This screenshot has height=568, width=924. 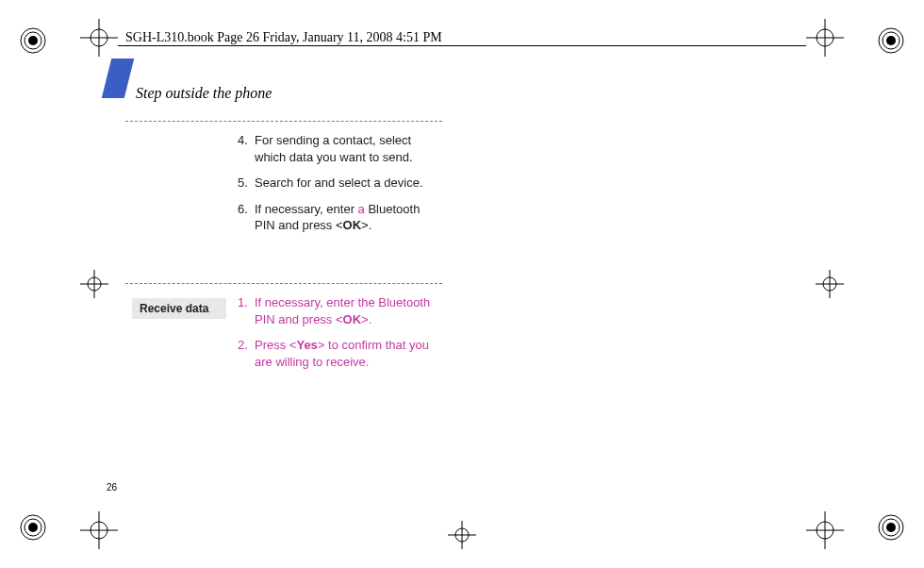 What do you see at coordinates (246, 353) in the screenshot?
I see `step-number: 2.` at bounding box center [246, 353].